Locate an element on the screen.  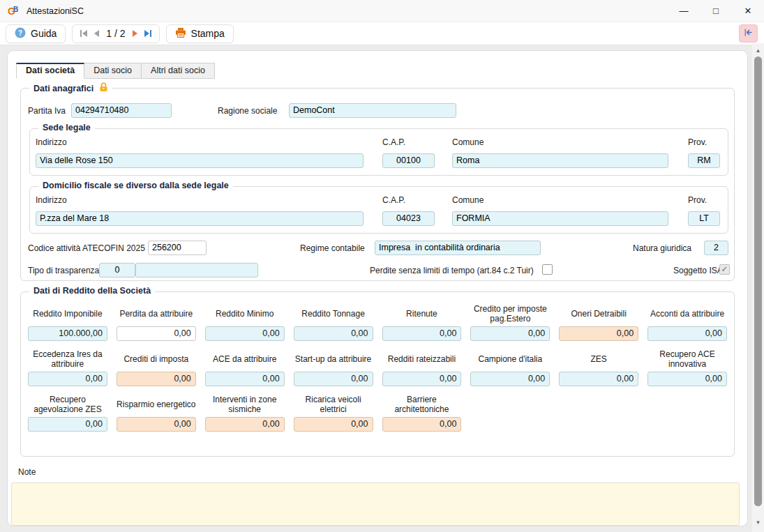
domicilio-comune-label: Comune is located at coordinates (467, 200).